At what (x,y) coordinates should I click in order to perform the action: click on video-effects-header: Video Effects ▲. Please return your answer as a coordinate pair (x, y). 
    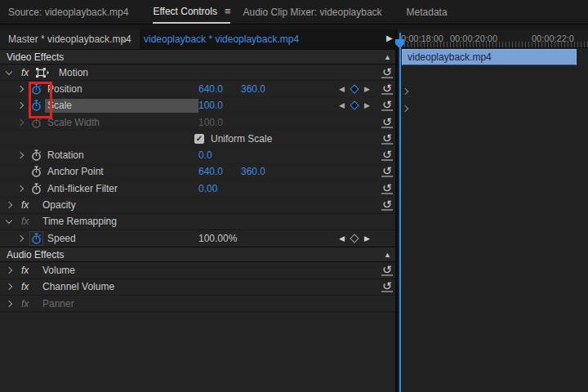
    Looking at the image, I should click on (198, 57).